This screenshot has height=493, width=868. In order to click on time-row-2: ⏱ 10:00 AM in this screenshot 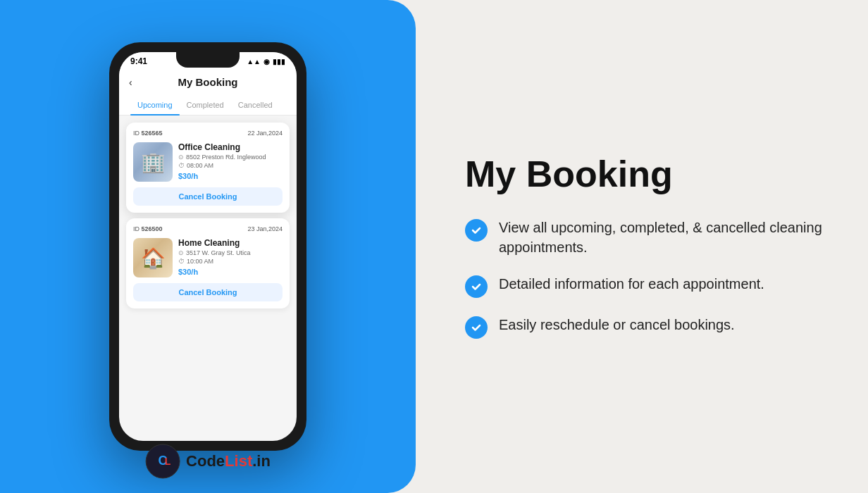, I will do `click(230, 261)`.